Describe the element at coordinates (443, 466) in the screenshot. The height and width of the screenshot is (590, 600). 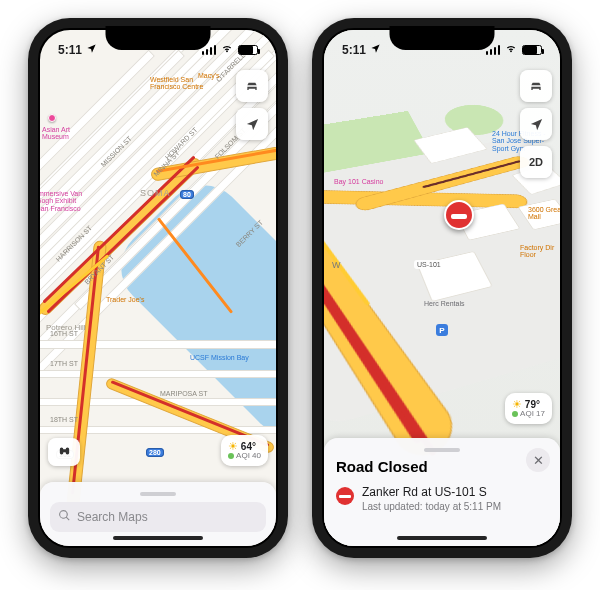
I see `sheet-title: Road Closed` at that location.